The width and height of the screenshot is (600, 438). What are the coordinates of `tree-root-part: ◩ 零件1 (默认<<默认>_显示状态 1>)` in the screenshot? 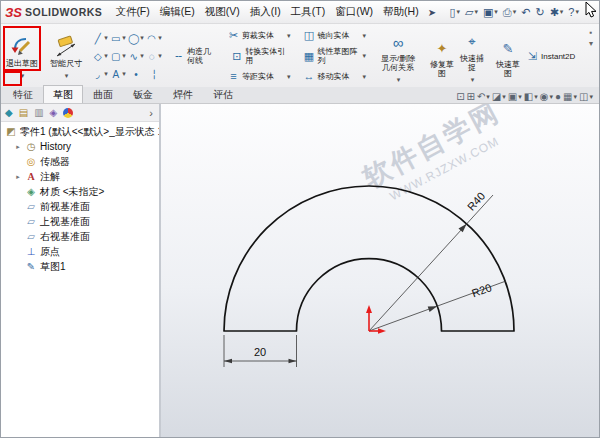 It's located at (80, 132).